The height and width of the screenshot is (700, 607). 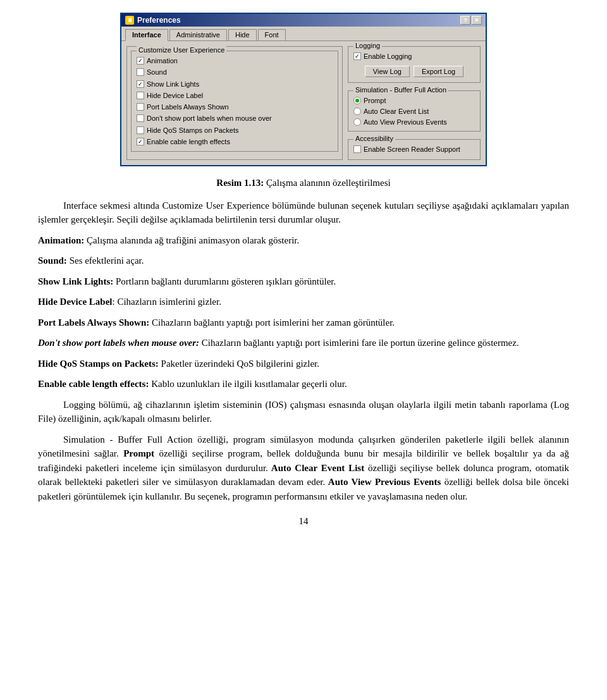 What do you see at coordinates (235, 84) in the screenshot?
I see `show-link-lights-checkbox-item: Show Link Lights` at bounding box center [235, 84].